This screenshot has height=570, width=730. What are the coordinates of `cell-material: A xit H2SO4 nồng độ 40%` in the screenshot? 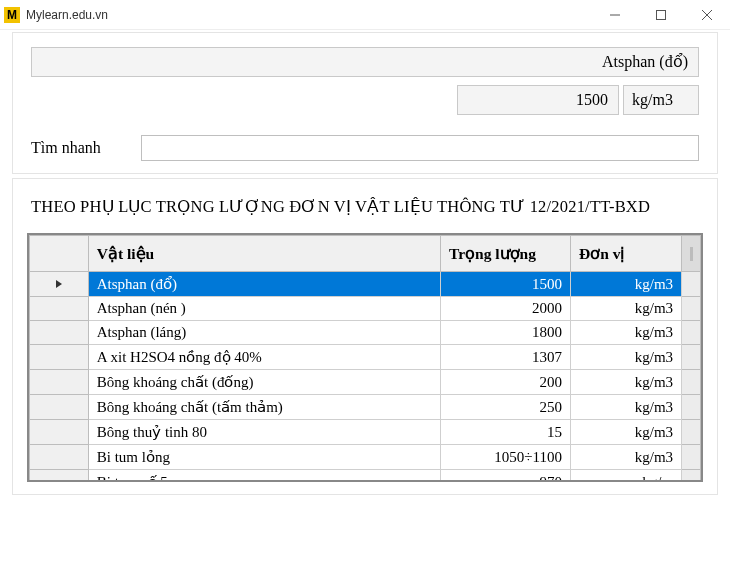 It's located at (264, 358).